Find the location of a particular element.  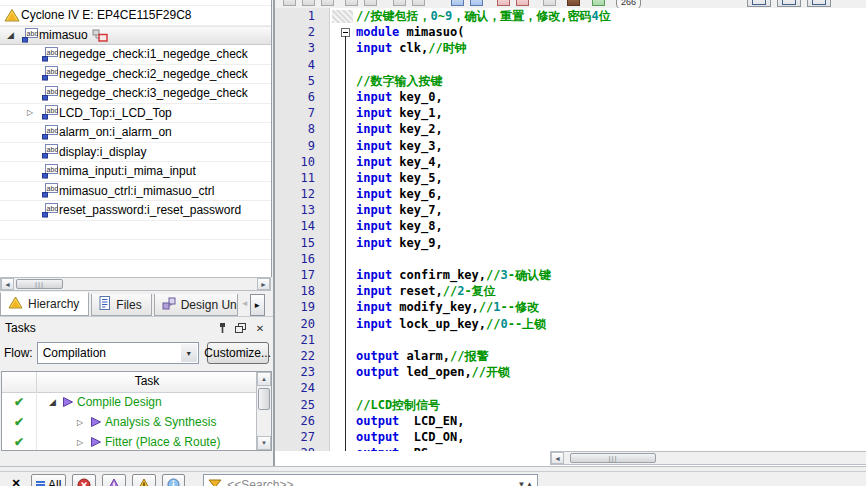

device-warning-icon is located at coordinates (12, 15).